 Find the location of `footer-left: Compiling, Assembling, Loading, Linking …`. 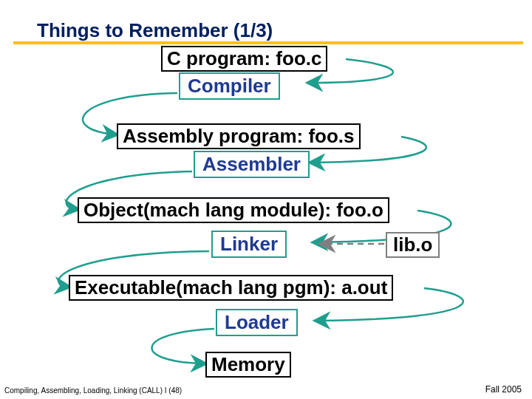

footer-left: Compiling, Assembling, Loading, Linking … is located at coordinates (93, 390).